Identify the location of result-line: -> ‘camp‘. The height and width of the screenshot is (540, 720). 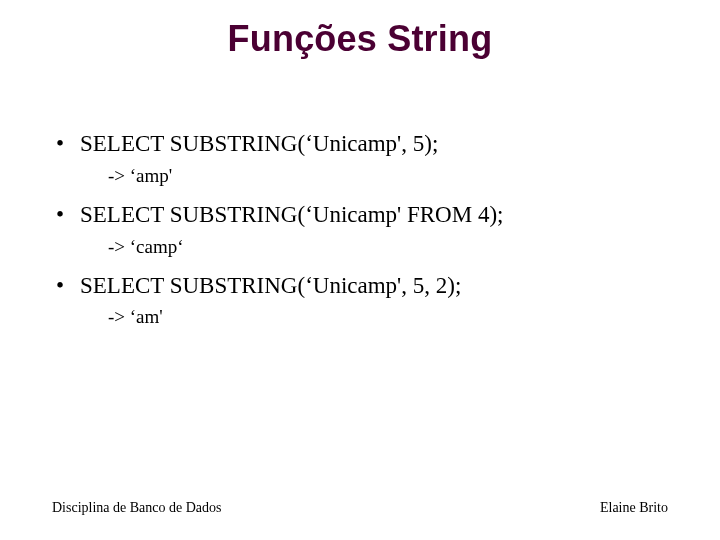
(360, 249).